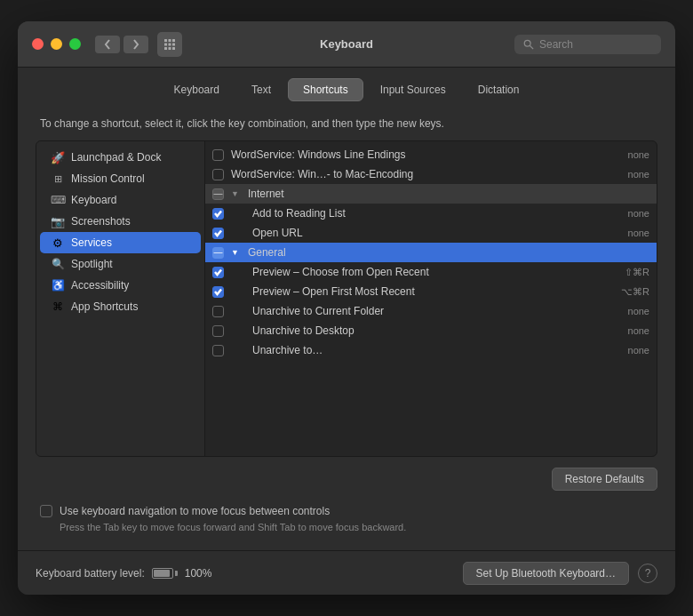 This screenshot has height=616, width=693. Describe the element at coordinates (121, 243) in the screenshot. I see `sidebar-item-services: ⚙ Services` at that location.